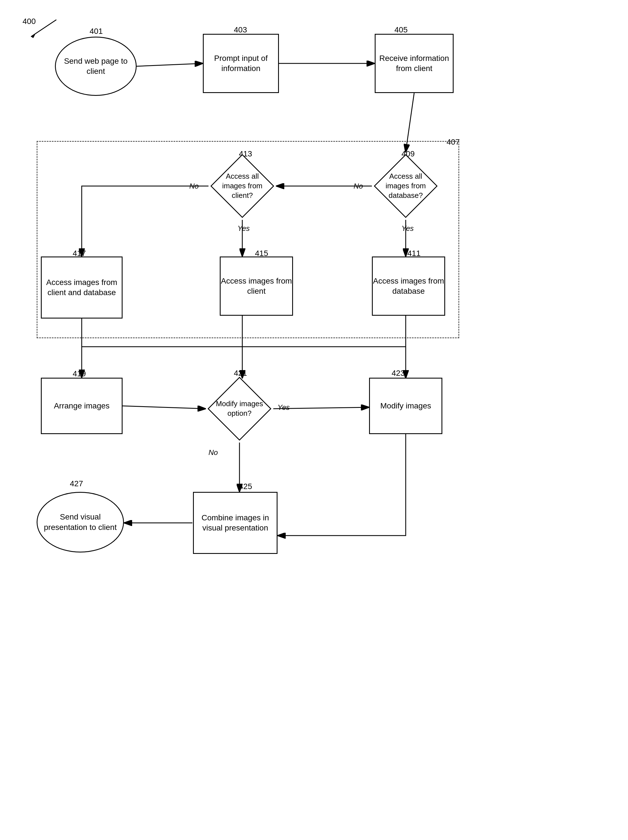  What do you see at coordinates (96, 66) in the screenshot?
I see `node-401-send-web-page: Send web page to client` at bounding box center [96, 66].